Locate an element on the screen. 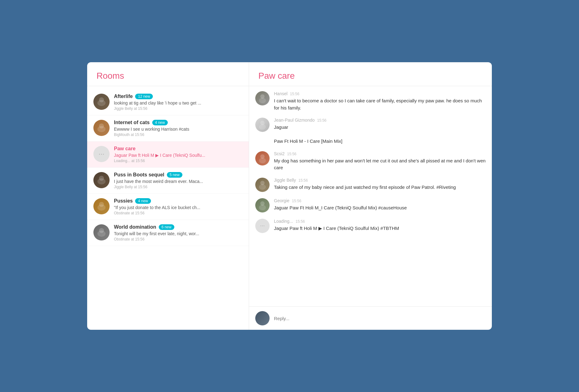 The image size is (579, 392). room-item-puss-in-boots: Puss in Boots sequel5 newI just have the… is located at coordinates (168, 181).